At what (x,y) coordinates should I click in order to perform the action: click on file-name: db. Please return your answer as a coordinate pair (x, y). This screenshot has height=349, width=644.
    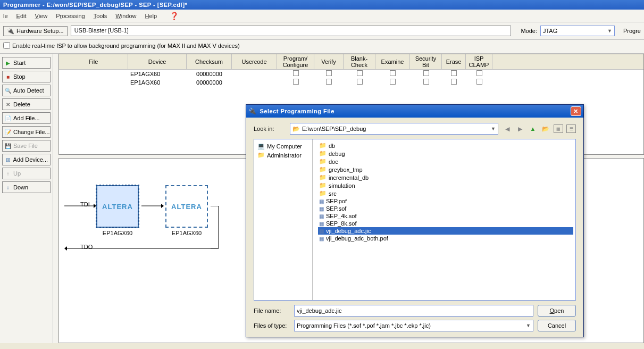
    Looking at the image, I should click on (332, 146).